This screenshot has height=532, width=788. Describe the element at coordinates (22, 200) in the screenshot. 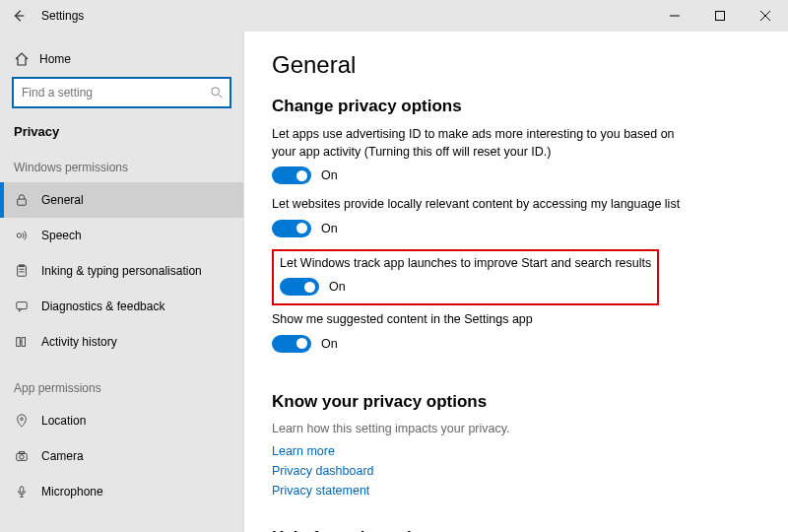

I see `lock-icon` at that location.